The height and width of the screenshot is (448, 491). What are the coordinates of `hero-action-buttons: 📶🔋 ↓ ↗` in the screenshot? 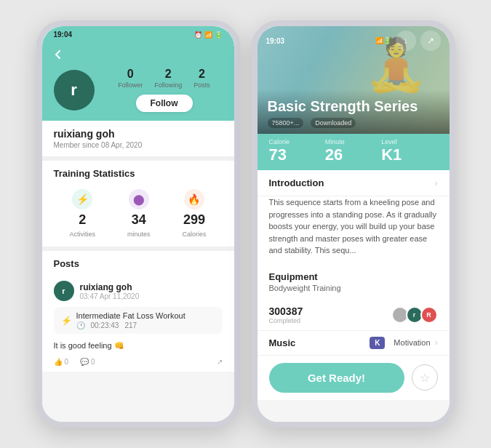 It's located at (408, 41).